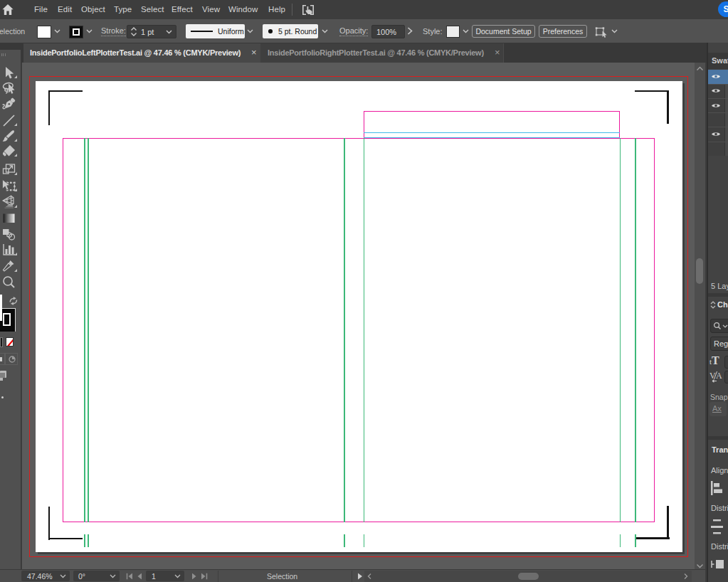 This screenshot has width=728, height=582. Describe the element at coordinates (41, 10) in the screenshot. I see `menu-file: File` at that location.